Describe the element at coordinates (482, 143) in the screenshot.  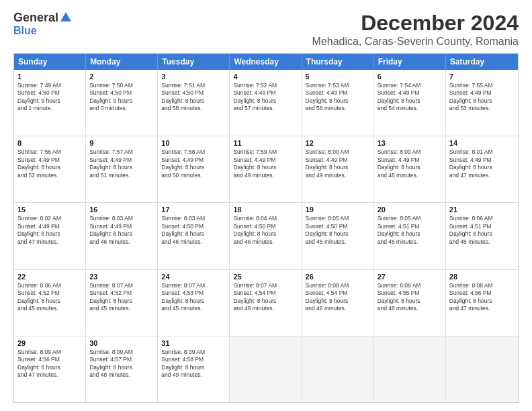
I see `day-number: 14` at that location.